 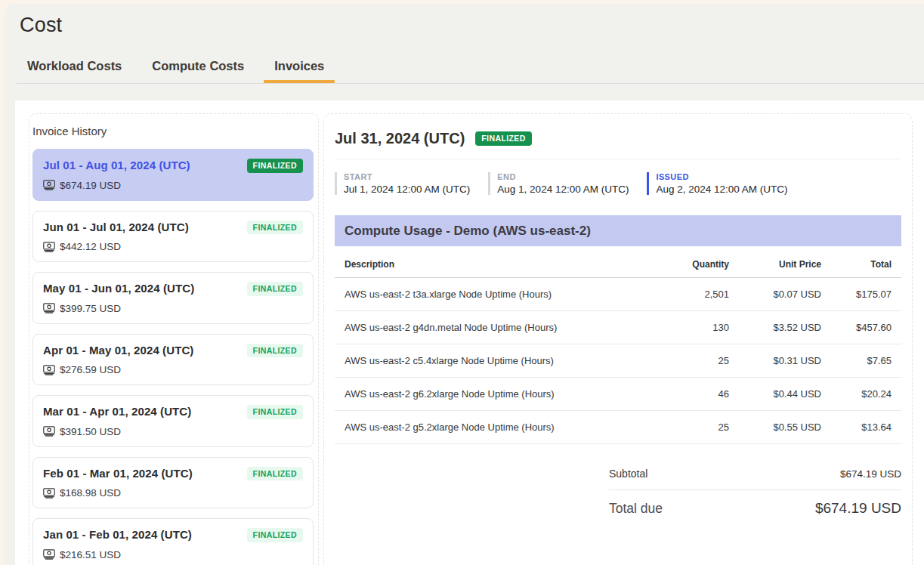 What do you see at coordinates (775, 295) in the screenshot?
I see `row-unit-price: $0.07 USD` at bounding box center [775, 295].